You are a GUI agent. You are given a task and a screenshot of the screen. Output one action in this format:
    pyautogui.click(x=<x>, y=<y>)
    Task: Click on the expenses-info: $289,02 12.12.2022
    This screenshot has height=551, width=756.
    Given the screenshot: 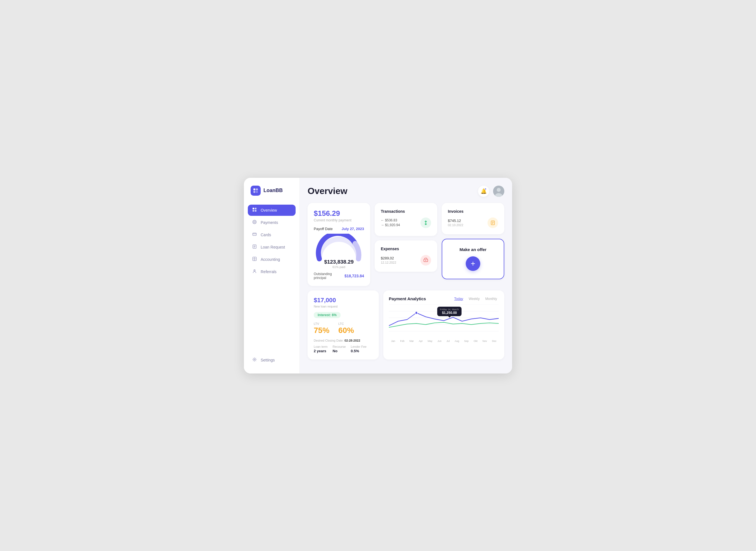 What is the action you would take?
    pyautogui.click(x=388, y=260)
    